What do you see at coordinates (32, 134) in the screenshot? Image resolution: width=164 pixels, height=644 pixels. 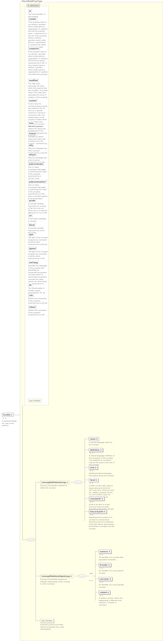 I see `attribute-name: howuri` at bounding box center [32, 134].